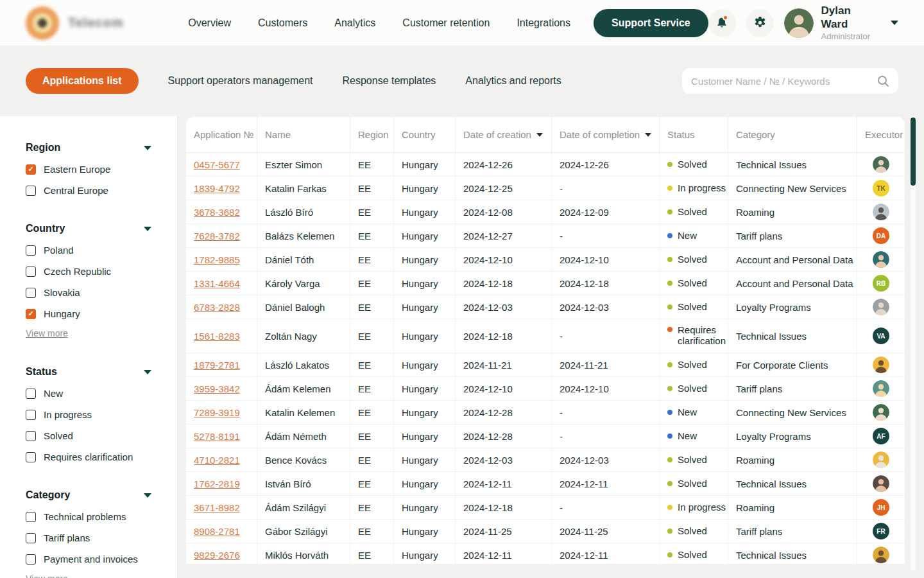  Describe the element at coordinates (760, 23) in the screenshot. I see `settings-button` at that location.